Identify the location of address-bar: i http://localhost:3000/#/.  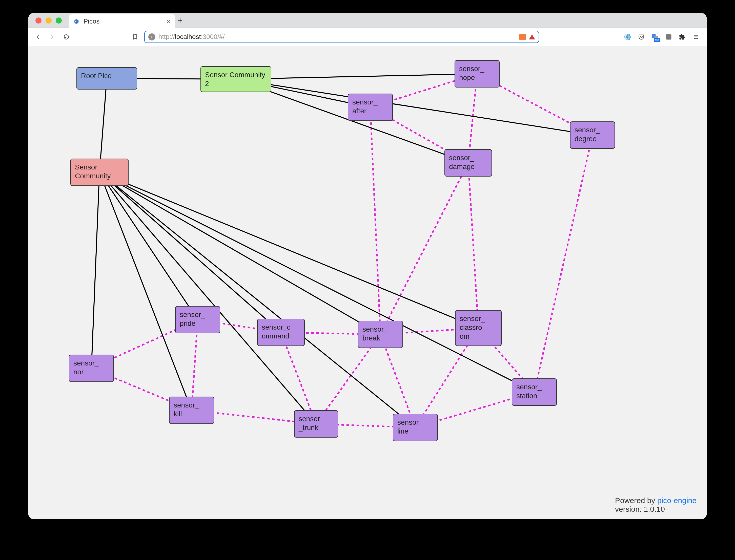
(342, 37).